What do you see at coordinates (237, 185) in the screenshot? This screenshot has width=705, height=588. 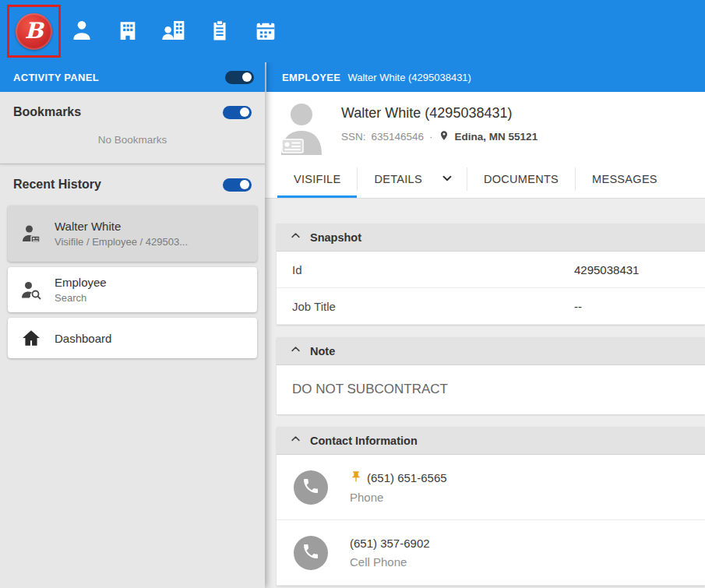 I see `recent-history-toggle` at bounding box center [237, 185].